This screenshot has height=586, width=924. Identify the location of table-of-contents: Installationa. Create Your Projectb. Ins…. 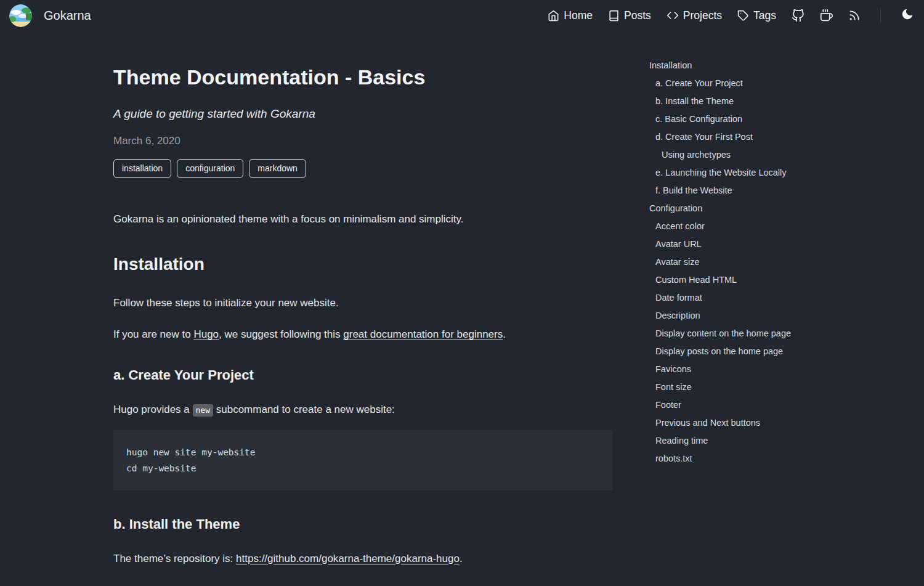
(730, 249).